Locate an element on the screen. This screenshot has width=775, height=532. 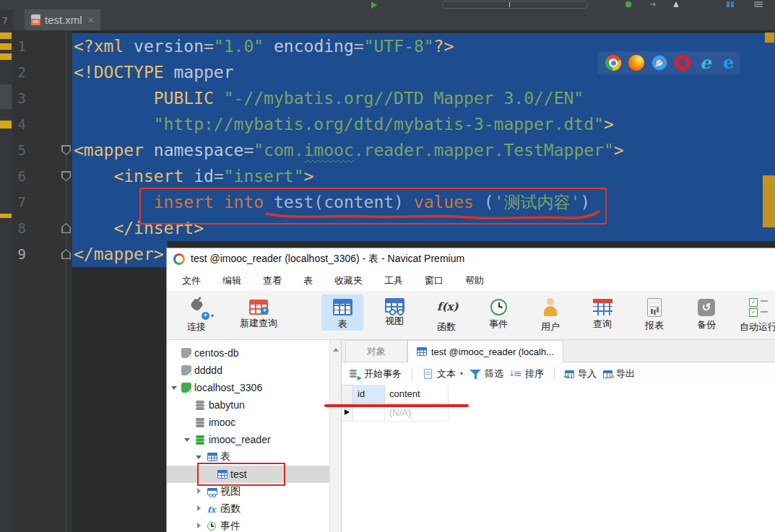
tree-item-事件: 事件 is located at coordinates (248, 525).